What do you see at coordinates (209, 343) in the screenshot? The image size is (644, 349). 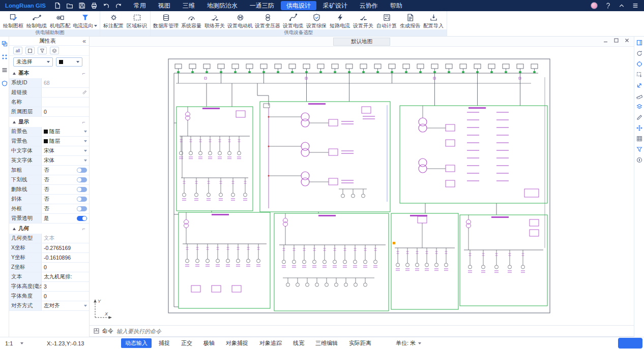 I see `toggle-polar: 极轴` at bounding box center [209, 343].